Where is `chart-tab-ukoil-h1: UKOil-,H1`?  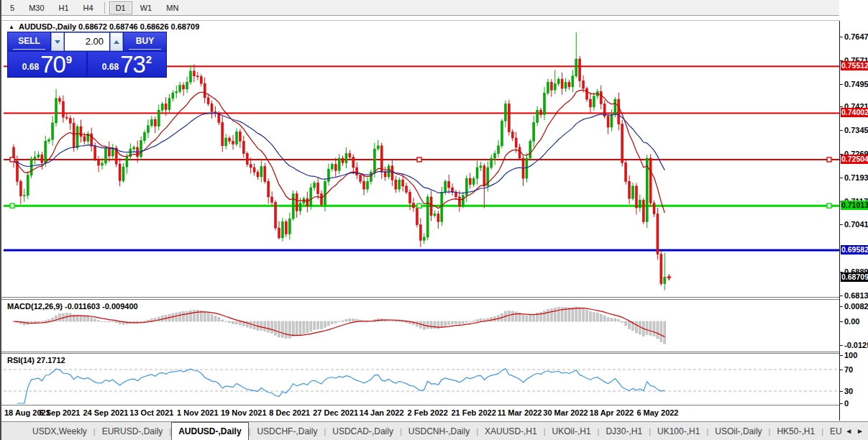
chart-tab-ukoil-h1: UKOil-,H1 is located at coordinates (572, 431).